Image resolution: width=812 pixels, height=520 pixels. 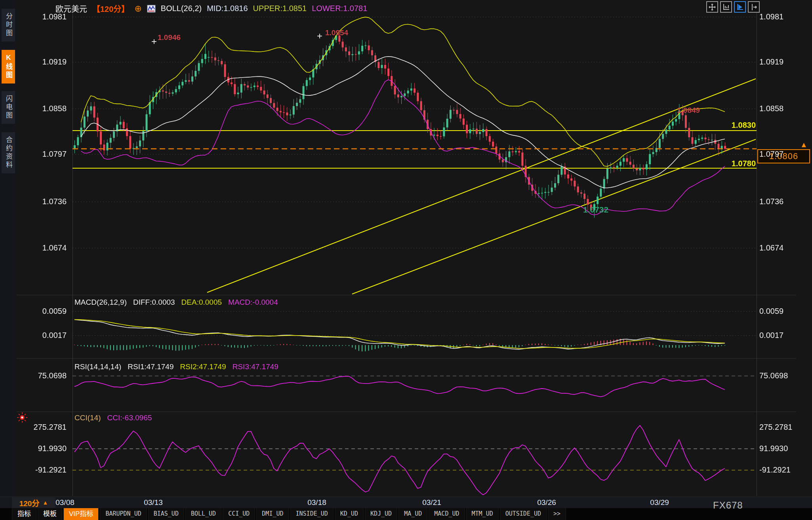 What do you see at coordinates (22, 418) in the screenshot?
I see `indicator-select-icon` at bounding box center [22, 418].